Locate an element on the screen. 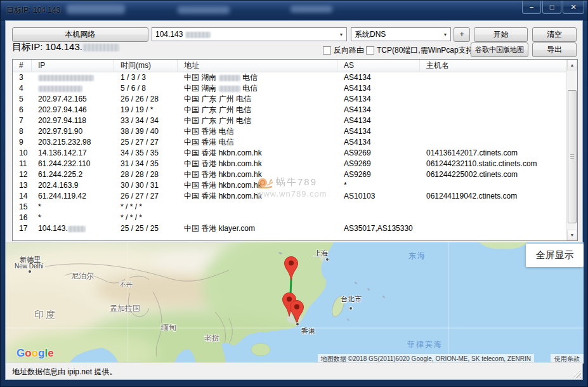  table-cell-hop: 17 is located at coordinates (22, 228).